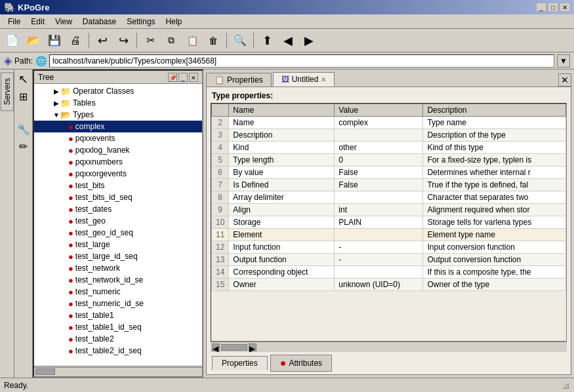 The width and height of the screenshot is (574, 392). Describe the element at coordinates (118, 91) in the screenshot. I see `tree-item-operator-classes: ▶ 📁 Operator Classes` at that location.